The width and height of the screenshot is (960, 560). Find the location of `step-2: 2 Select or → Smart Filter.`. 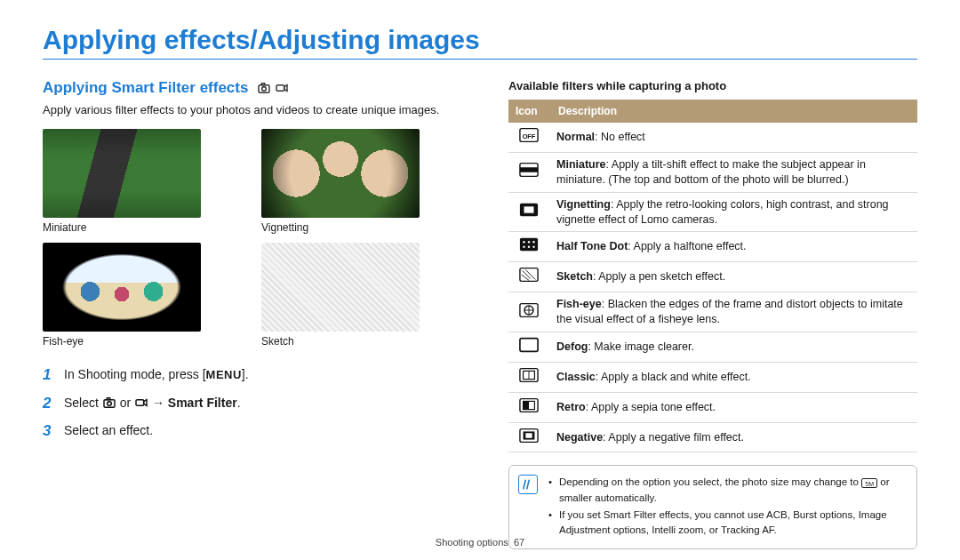

step-2: 2 Select or → Smart Filter. is located at coordinates (256, 404).